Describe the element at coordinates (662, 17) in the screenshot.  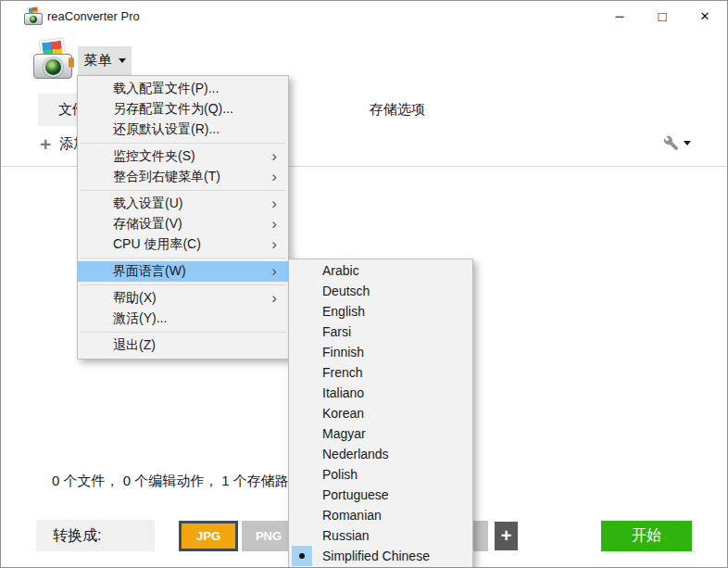
I see `window-controls: ─ □ ✕` at that location.